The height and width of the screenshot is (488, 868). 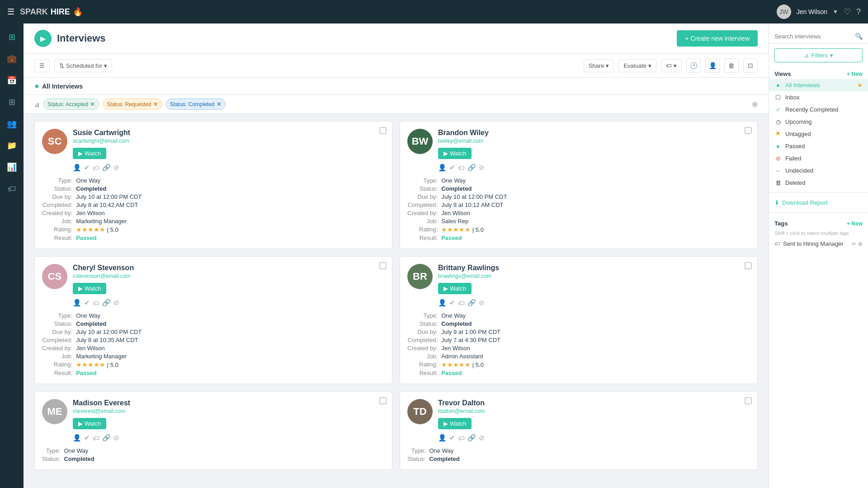 I want to click on nav-people-icon: 👥, so click(x=12, y=124).